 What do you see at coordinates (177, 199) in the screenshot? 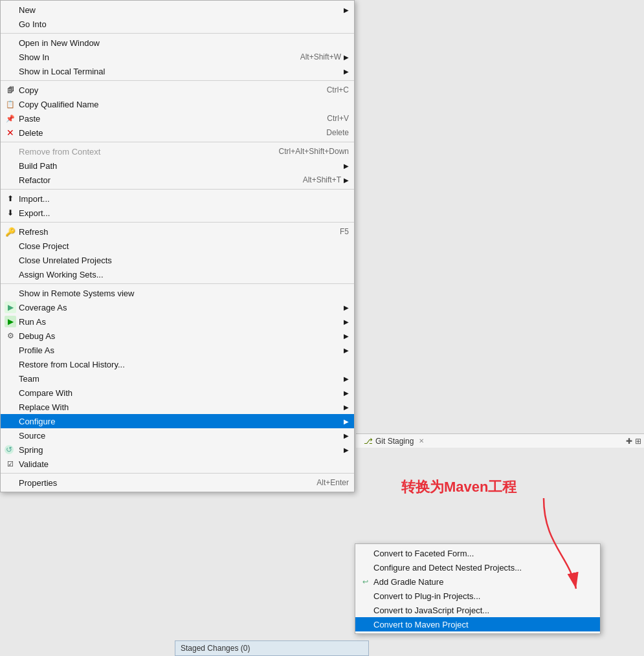
I see `menu-item-import: ⬆ Import...` at bounding box center [177, 199].